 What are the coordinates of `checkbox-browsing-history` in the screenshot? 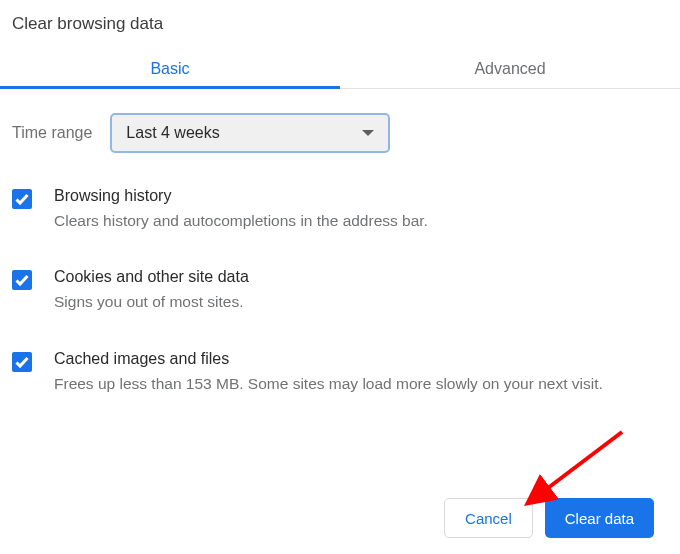 It's located at (22, 199).